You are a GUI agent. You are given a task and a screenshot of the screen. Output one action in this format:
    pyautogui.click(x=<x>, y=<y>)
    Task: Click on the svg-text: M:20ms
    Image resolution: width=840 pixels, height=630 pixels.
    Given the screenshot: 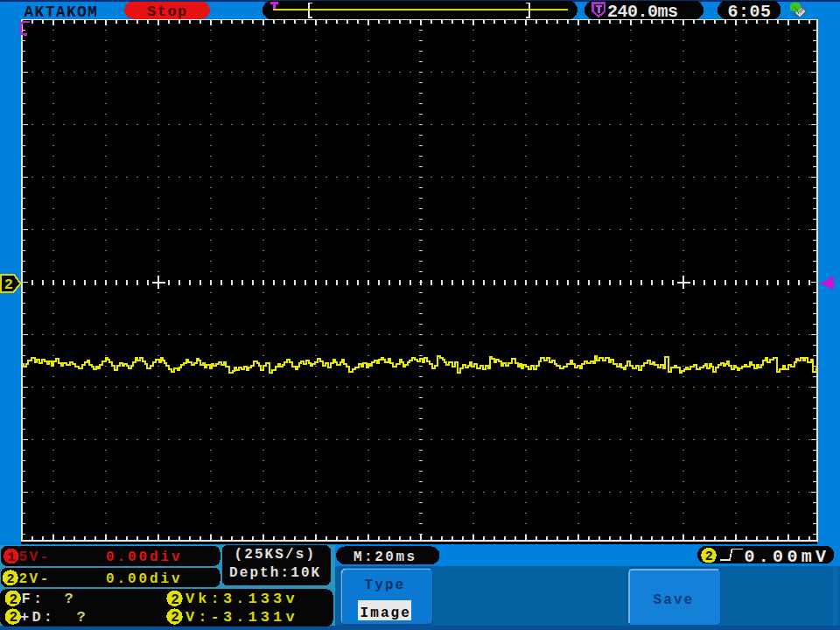 What is the action you would take?
    pyautogui.click(x=385, y=557)
    